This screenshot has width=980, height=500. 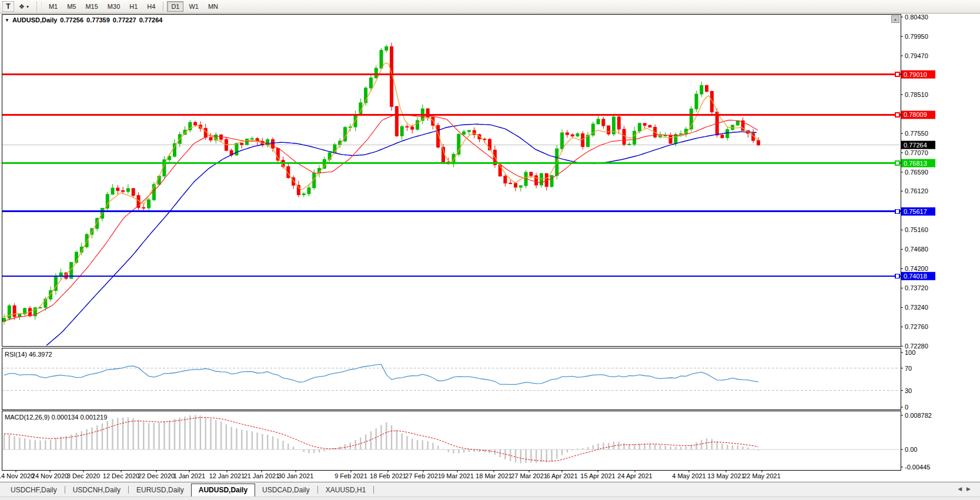 What do you see at coordinates (917, 467) in the screenshot?
I see `svg-text: -0.00445` at bounding box center [917, 467].